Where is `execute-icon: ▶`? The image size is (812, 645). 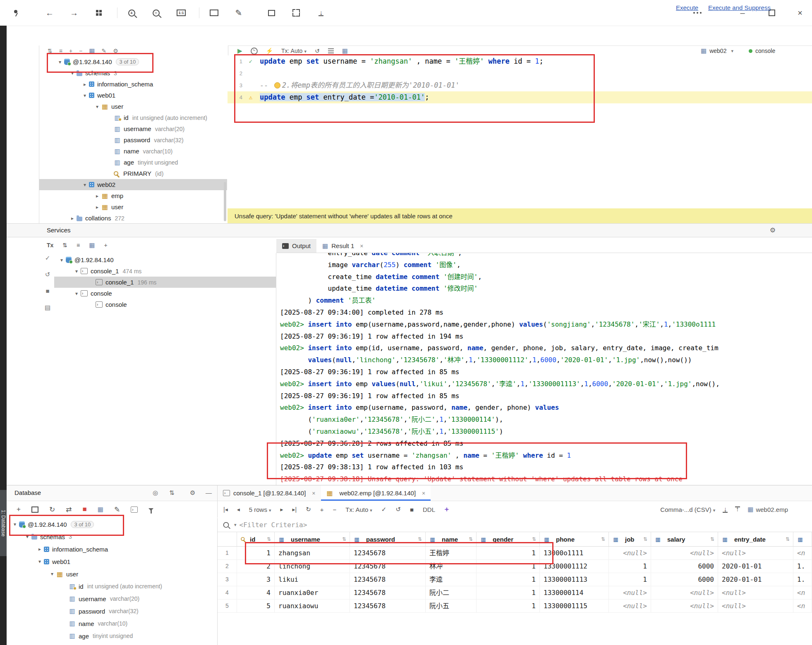
execute-icon: ▶ is located at coordinates (240, 51).